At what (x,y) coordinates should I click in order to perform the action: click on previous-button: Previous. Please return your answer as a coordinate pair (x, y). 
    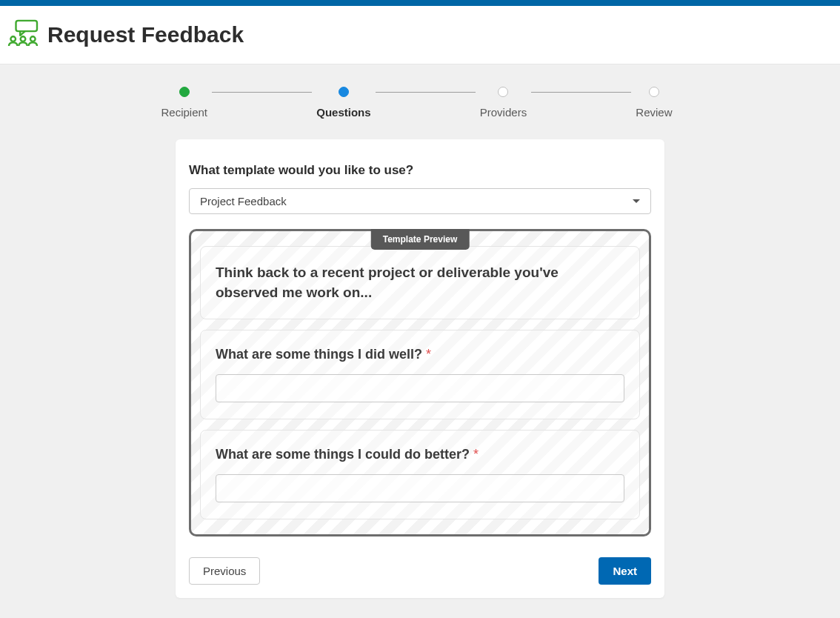
    Looking at the image, I should click on (224, 571).